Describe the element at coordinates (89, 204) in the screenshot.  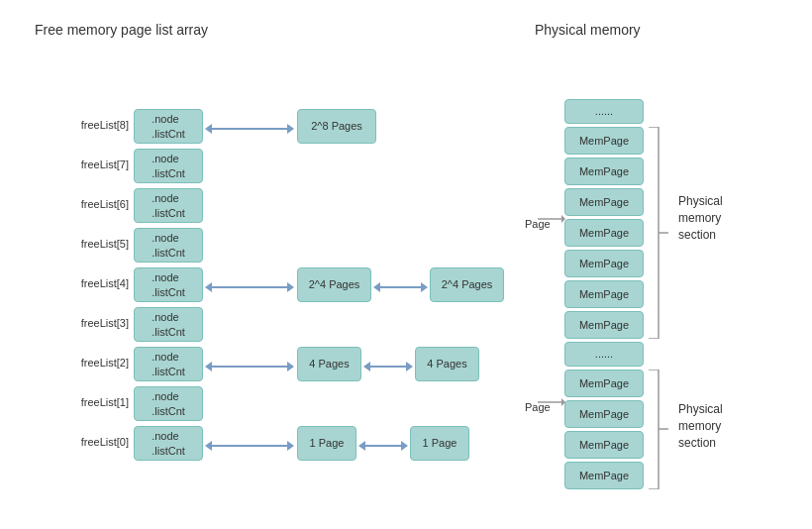
I see `free-label-6: freeList[6]` at that location.